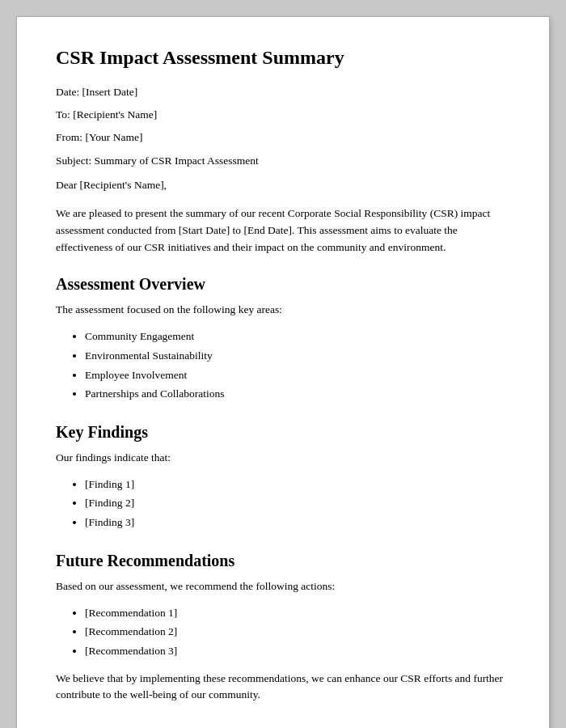 The image size is (566, 728). I want to click on bullet-finding-2: [Finding 2], so click(298, 503).